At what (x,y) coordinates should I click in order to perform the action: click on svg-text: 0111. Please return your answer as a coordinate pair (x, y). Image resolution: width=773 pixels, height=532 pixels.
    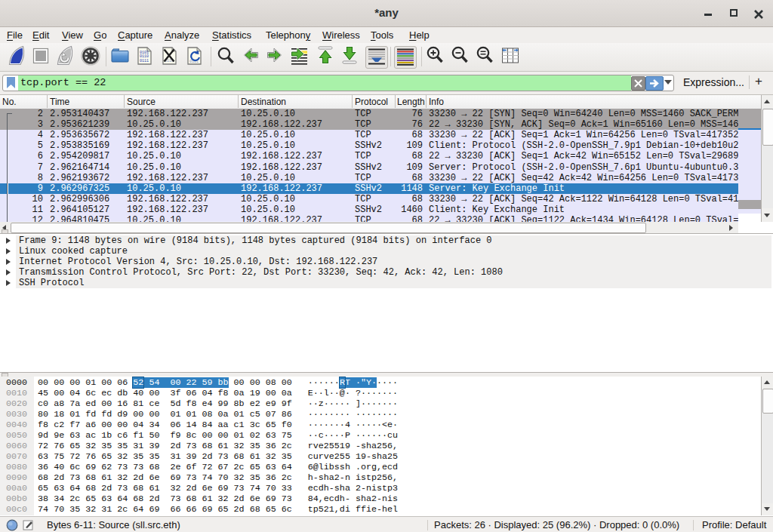
    Looking at the image, I should click on (144, 61).